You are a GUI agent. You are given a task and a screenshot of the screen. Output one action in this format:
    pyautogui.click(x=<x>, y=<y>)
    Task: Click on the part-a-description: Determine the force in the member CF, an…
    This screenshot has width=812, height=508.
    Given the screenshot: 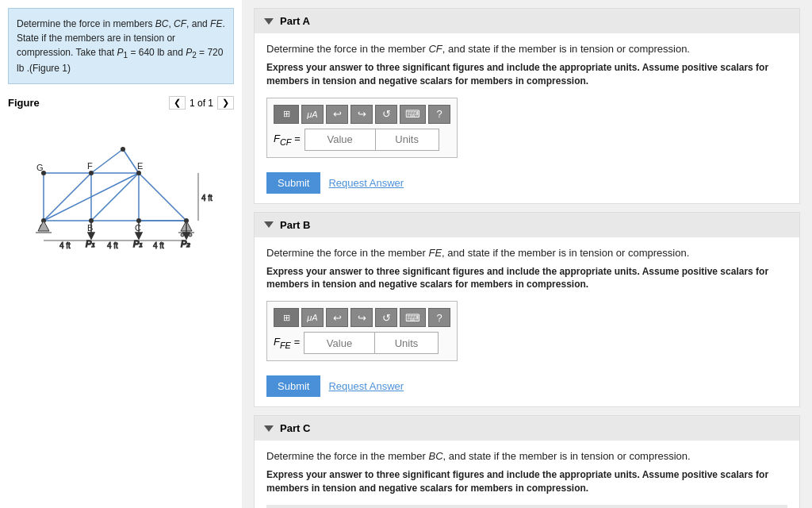 What is the action you would take?
    pyautogui.click(x=527, y=49)
    